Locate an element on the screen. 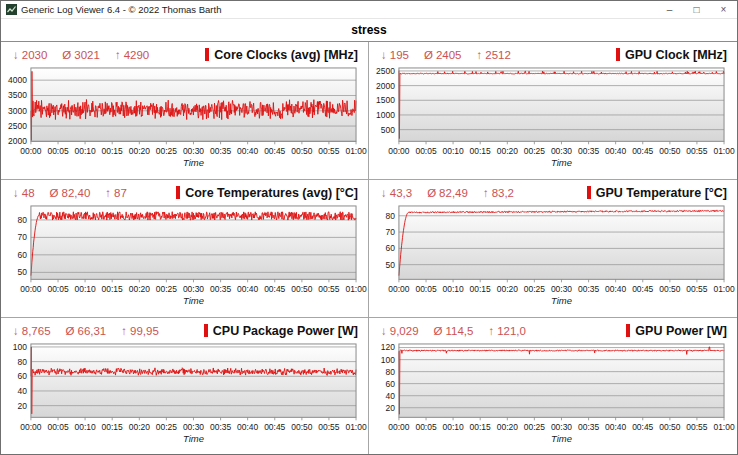 This screenshot has width=738, height=455. stat-max-value: 83,2 is located at coordinates (503, 193).